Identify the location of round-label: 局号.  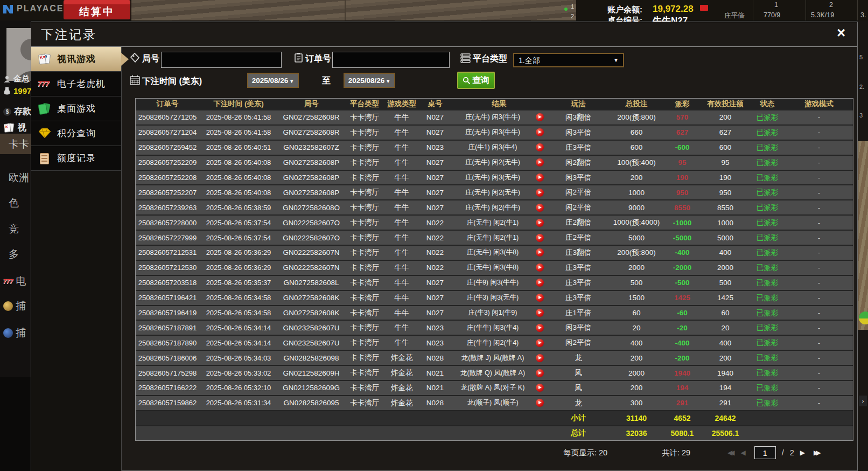
(151, 59).